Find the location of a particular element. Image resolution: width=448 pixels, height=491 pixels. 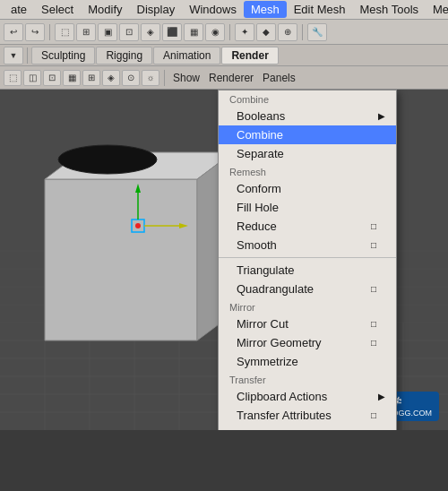

toolbar2-btn-2: ◫ is located at coordinates (32, 78).